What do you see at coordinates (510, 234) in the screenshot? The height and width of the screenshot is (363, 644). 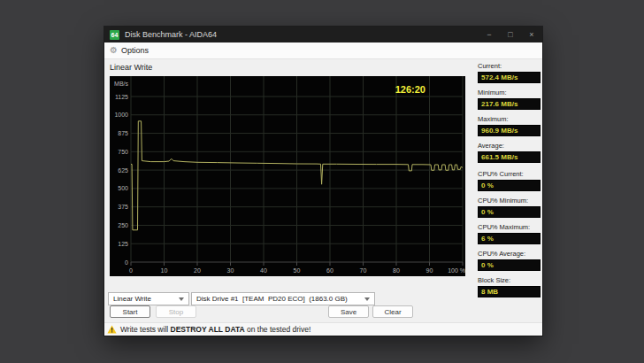 I see `stat-item: CPU% Maximum:6 %` at bounding box center [510, 234].